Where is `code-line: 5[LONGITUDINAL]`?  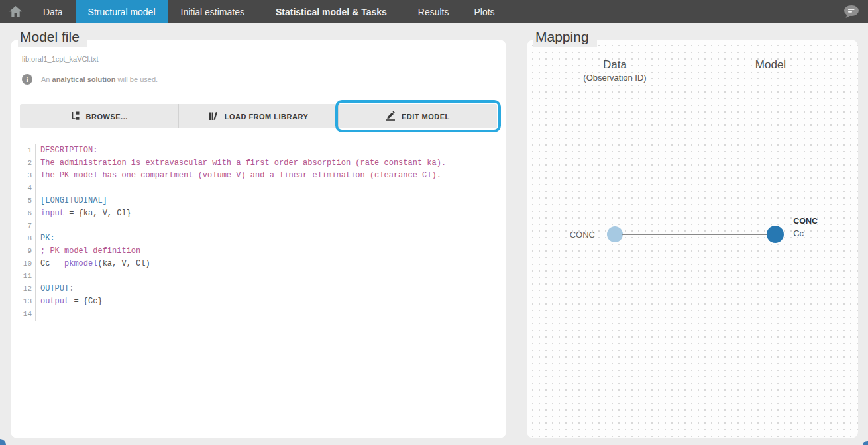 code-line: 5[LONGITUDINAL] is located at coordinates (259, 201).